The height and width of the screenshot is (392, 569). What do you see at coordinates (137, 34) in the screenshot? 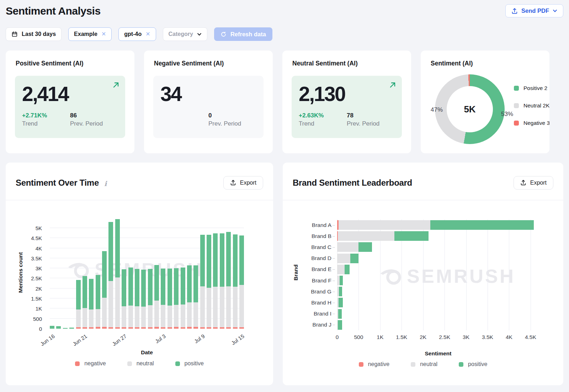
I see `filter-chip-gpt-4o: gpt-4o ✕` at bounding box center [137, 34].